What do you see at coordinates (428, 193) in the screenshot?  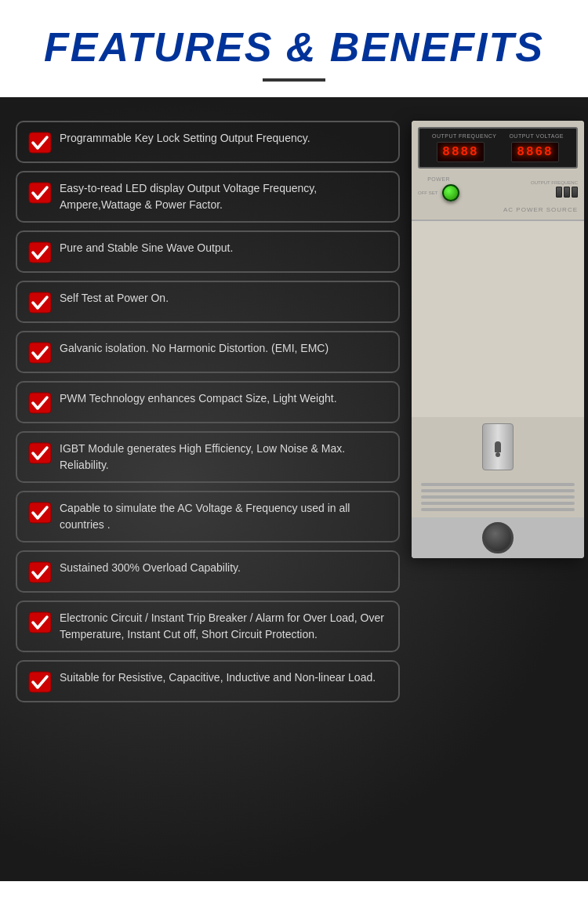 I see `off-label: OFF SET` at bounding box center [428, 193].